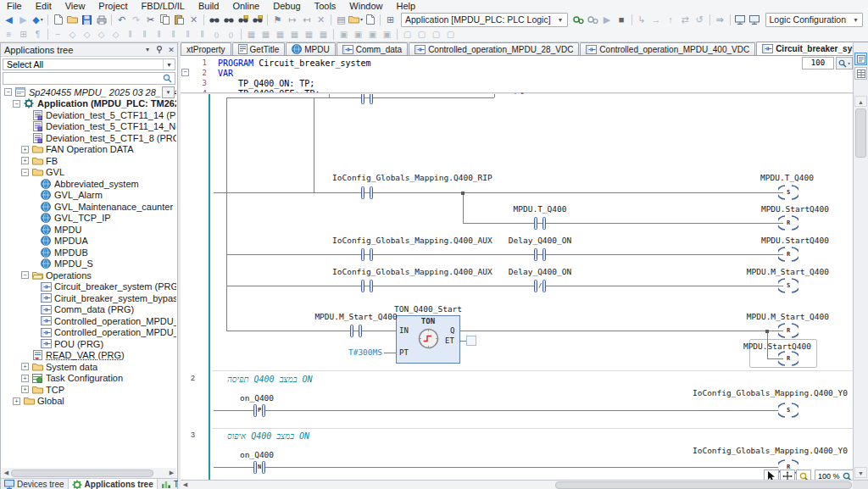 This screenshot has width=868, height=489. I want to click on insert-box3-button: ▦, so click(280, 35).